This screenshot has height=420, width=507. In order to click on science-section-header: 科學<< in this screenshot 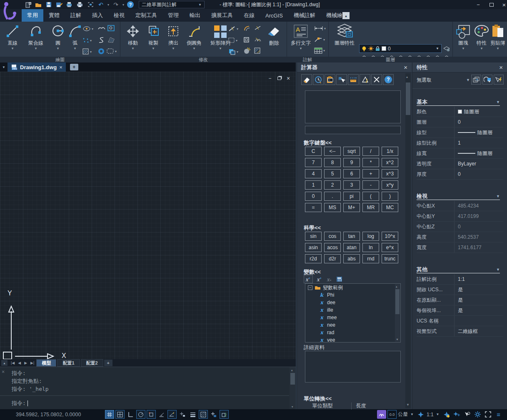, I will do `click(312, 228)`.